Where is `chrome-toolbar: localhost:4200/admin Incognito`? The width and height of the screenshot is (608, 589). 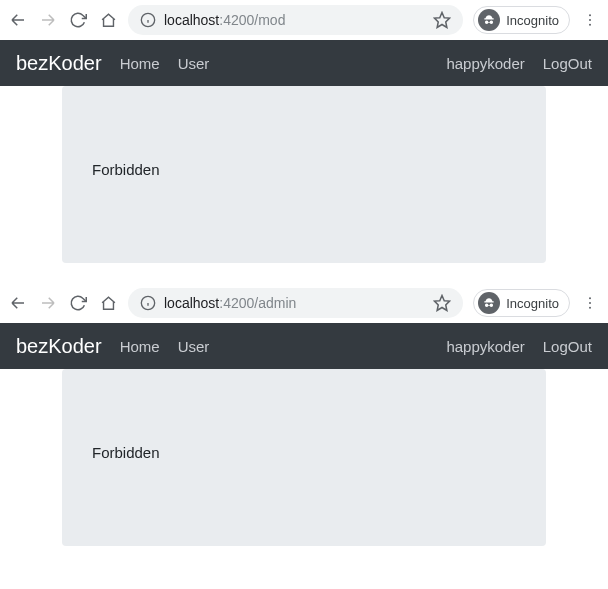 chrome-toolbar: localhost:4200/admin Incognito is located at coordinates (304, 303).